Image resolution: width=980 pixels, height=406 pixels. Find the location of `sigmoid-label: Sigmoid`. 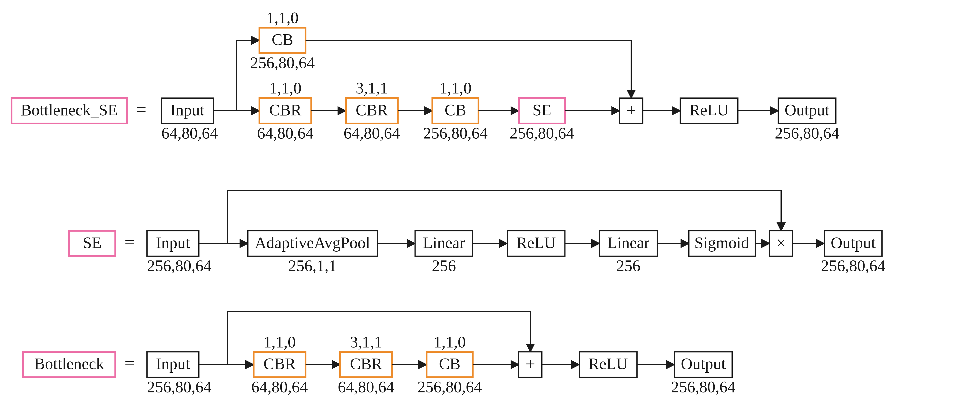

sigmoid-label: Sigmoid is located at coordinates (722, 243).